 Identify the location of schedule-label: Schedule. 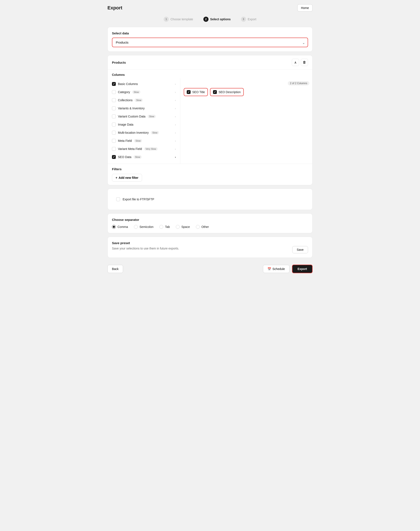
(279, 269).